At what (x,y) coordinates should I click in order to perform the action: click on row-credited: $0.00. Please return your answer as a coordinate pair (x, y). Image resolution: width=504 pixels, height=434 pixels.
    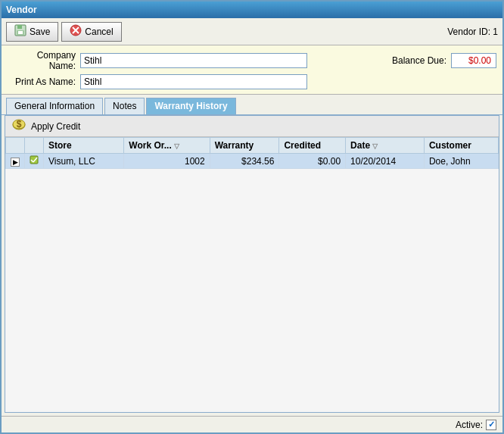
    Looking at the image, I should click on (313, 161).